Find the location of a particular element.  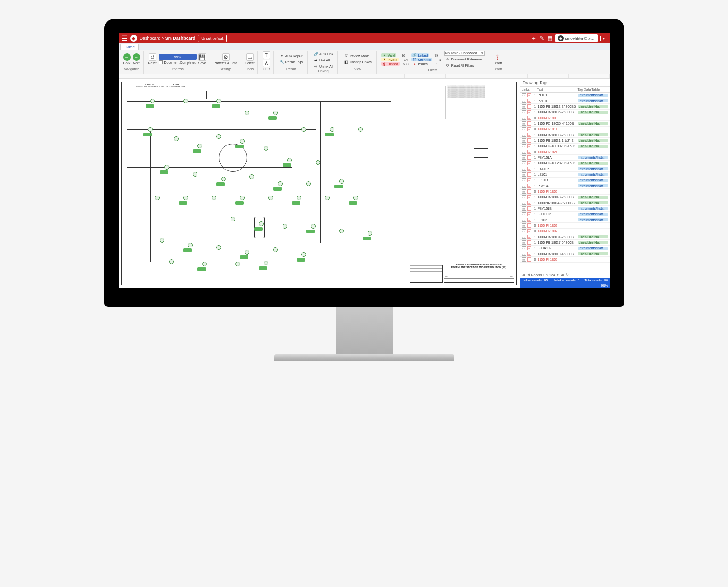

document-reference-button: ⚠Document Reference is located at coordinates (464, 59).